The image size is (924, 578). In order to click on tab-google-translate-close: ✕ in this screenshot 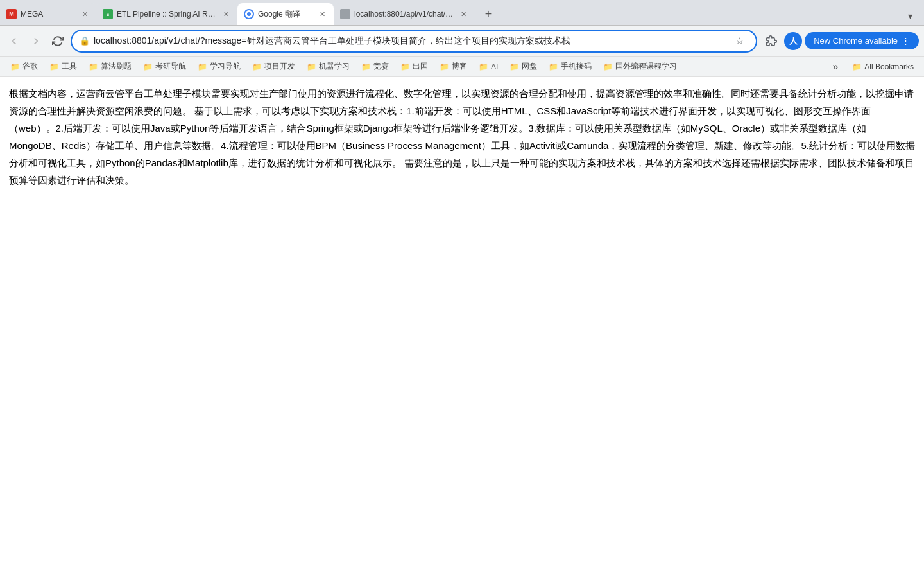, I will do `click(322, 14)`.